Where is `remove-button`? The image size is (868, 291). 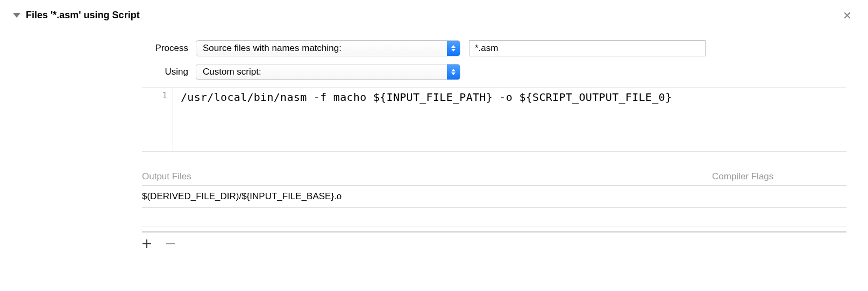
remove-button is located at coordinates (170, 244).